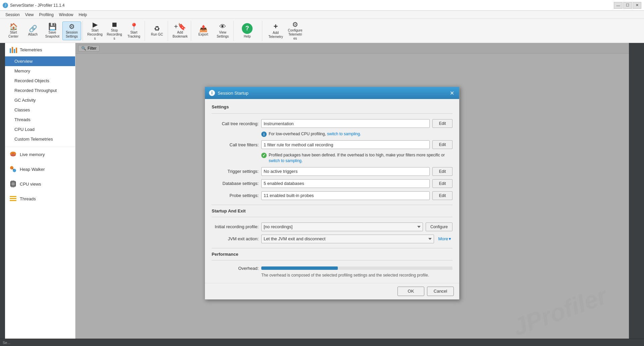 The width and height of the screenshot is (644, 346). I want to click on sidebar-item-memory: Memory, so click(40, 71).